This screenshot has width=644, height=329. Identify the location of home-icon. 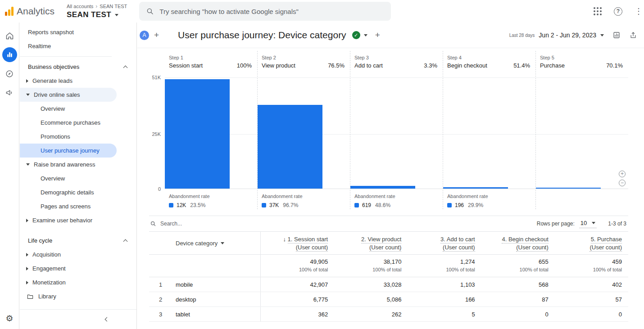
(10, 36).